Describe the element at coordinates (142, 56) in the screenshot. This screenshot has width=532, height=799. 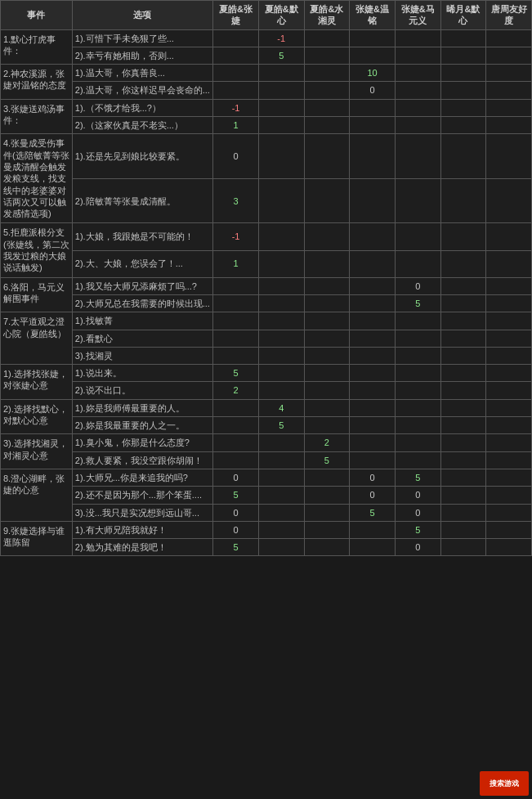
I see `option-cell: 2).幸亏有她相助，否则...` at that location.